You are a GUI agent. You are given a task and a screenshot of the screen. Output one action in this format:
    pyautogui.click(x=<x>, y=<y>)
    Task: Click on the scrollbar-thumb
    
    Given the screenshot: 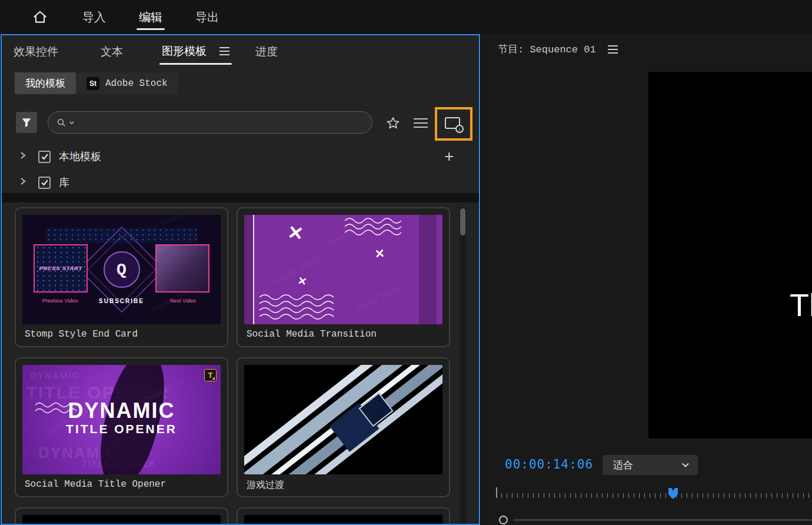 What is the action you would take?
    pyautogui.click(x=462, y=222)
    